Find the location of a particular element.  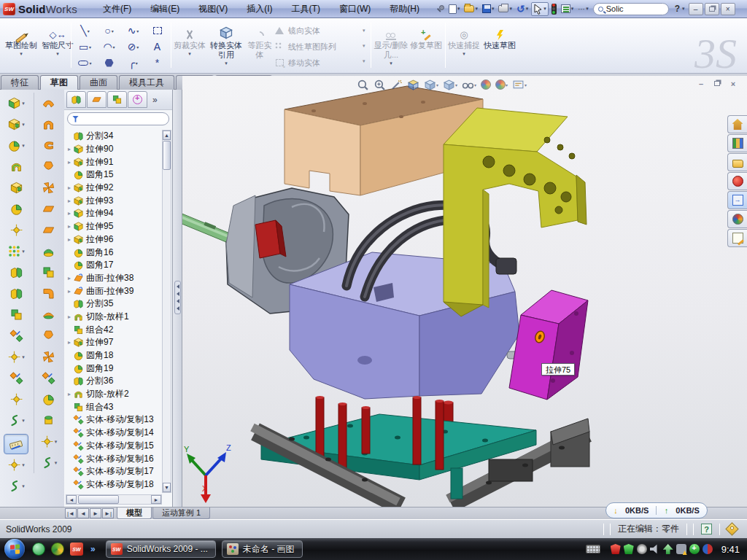

tree-item: 实体-移动/复制14 is located at coordinates (114, 433).